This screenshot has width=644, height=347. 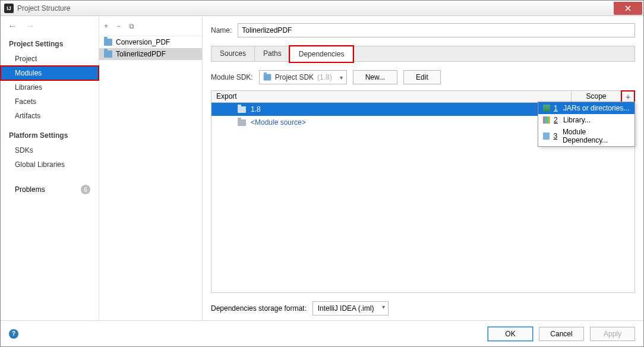 What do you see at coordinates (322, 8) in the screenshot?
I see `titlebar: IJ Project Structure` at bounding box center [322, 8].